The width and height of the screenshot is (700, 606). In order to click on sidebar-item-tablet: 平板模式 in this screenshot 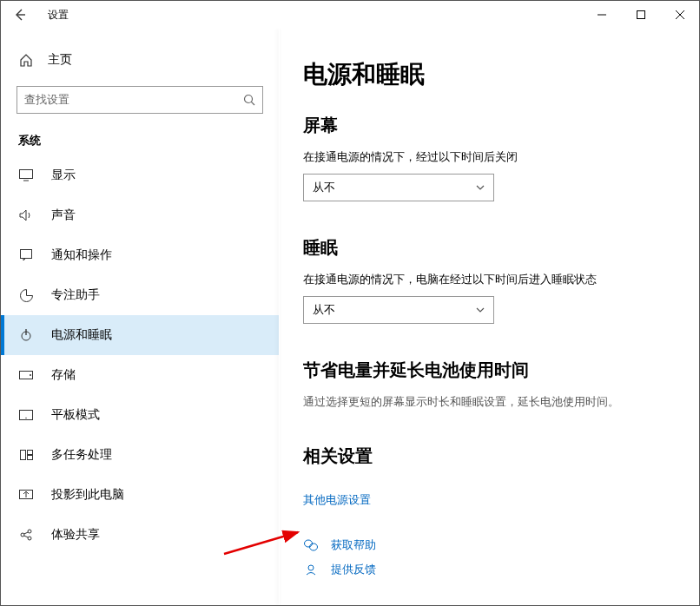, I will do `click(140, 415)`.